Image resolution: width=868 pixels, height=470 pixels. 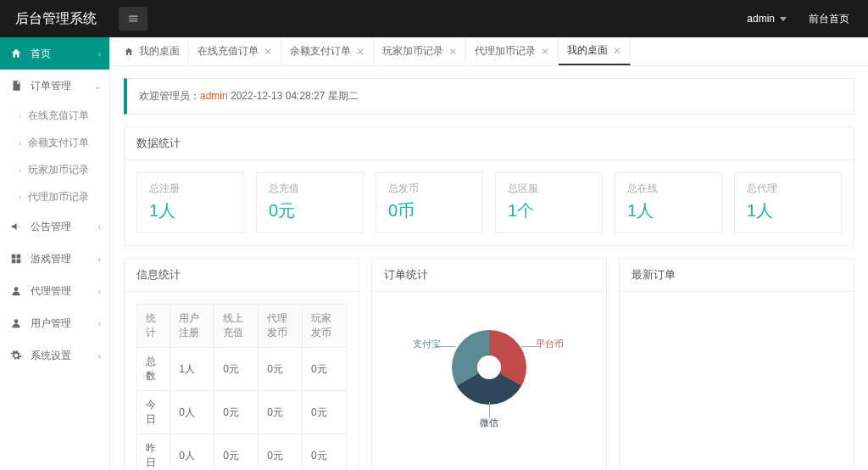 What do you see at coordinates (154, 326) in the screenshot?
I see `table-header-cell: 统计` at bounding box center [154, 326].